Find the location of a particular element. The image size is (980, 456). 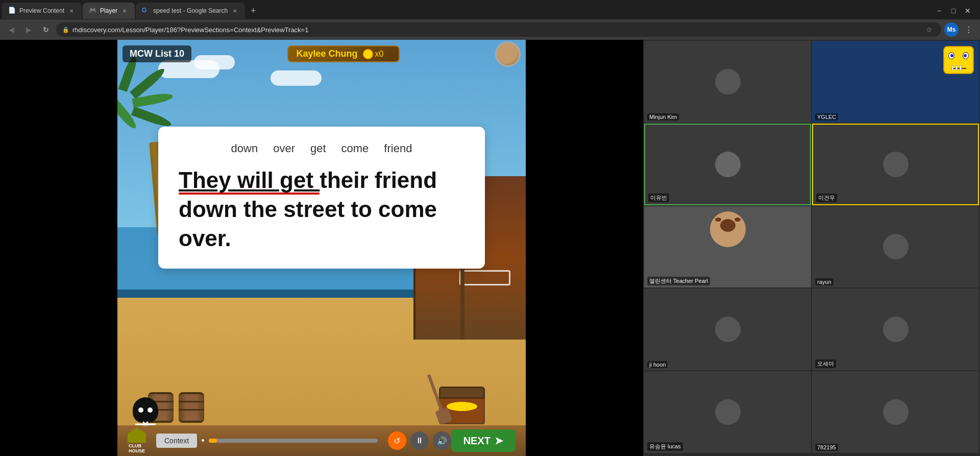

participant-name-osea: 오세아 is located at coordinates (826, 364).